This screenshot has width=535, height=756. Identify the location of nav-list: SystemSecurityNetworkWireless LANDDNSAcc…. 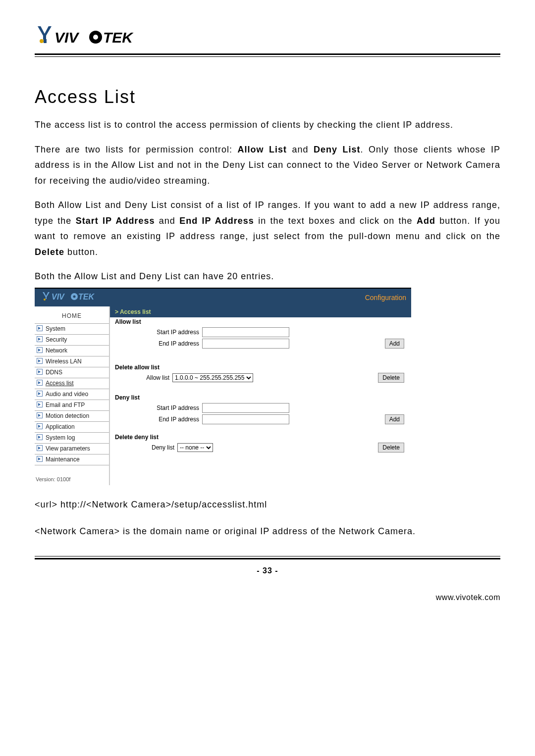
(72, 394).